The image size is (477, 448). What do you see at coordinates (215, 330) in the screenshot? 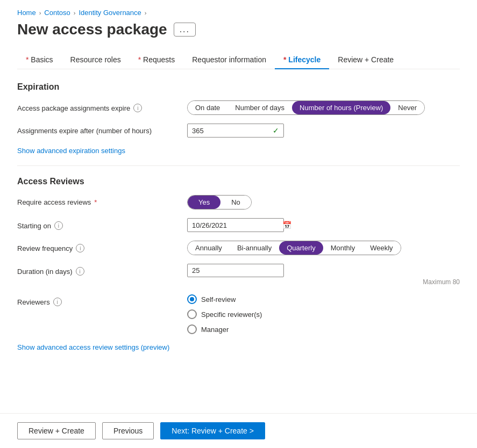
I see `reviewer-manager-label: Manager` at bounding box center [215, 330].